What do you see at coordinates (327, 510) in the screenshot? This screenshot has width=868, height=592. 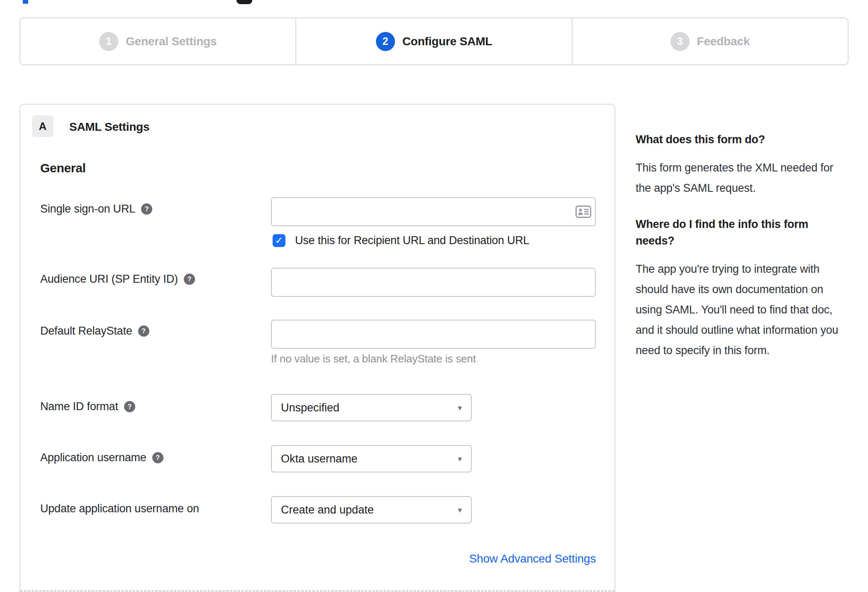 I see `update-application-username-value: Create and update` at bounding box center [327, 510].